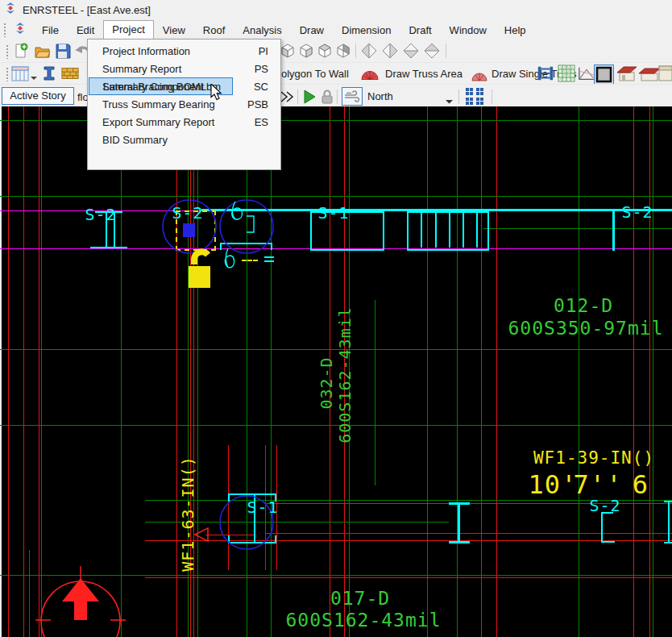 Image resolution: width=672 pixels, height=637 pixels. What do you see at coordinates (184, 104) in the screenshot?
I see `menu-item-truss-summary-bearing: Truss Summary Bearing PSB` at bounding box center [184, 104].